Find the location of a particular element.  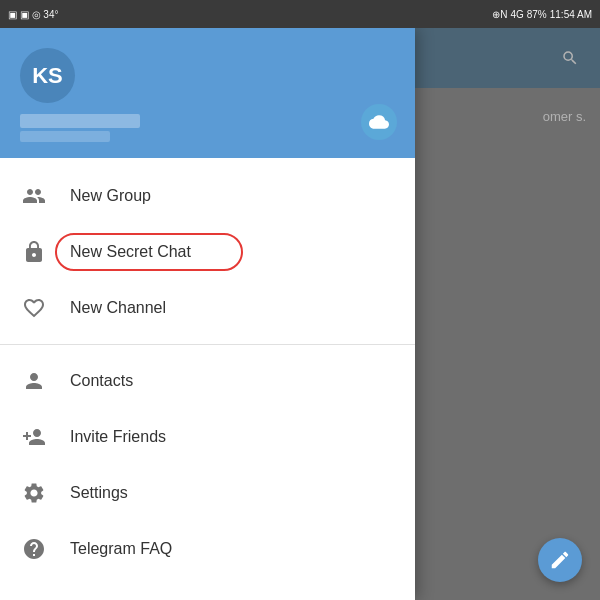

contacts-icon is located at coordinates (34, 381).